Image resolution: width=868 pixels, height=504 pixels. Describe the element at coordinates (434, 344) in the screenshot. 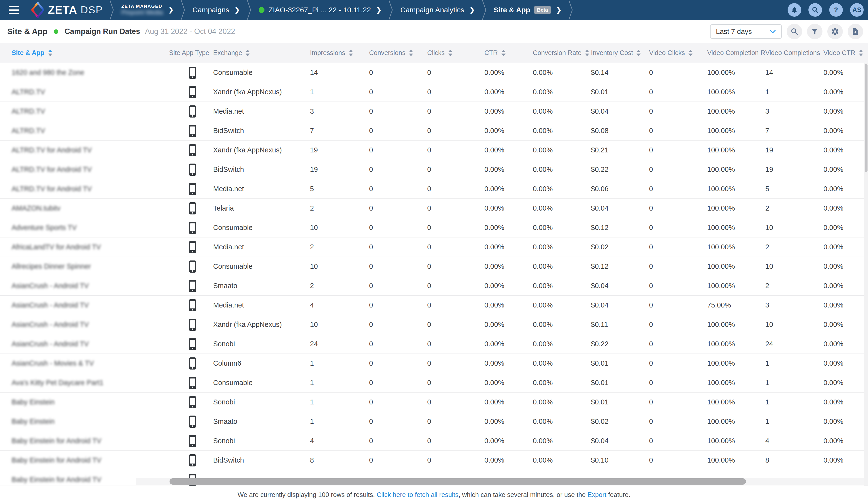

I see `table-row: AsianCrush - Android TVSonobi24000.00%0.…` at that location.